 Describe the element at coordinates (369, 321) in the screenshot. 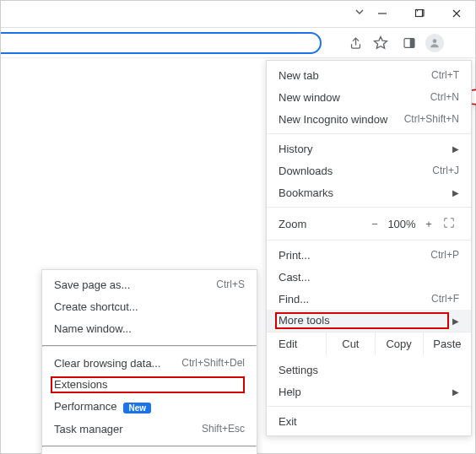

I see `menu-more-tools: More tools▶` at that location.